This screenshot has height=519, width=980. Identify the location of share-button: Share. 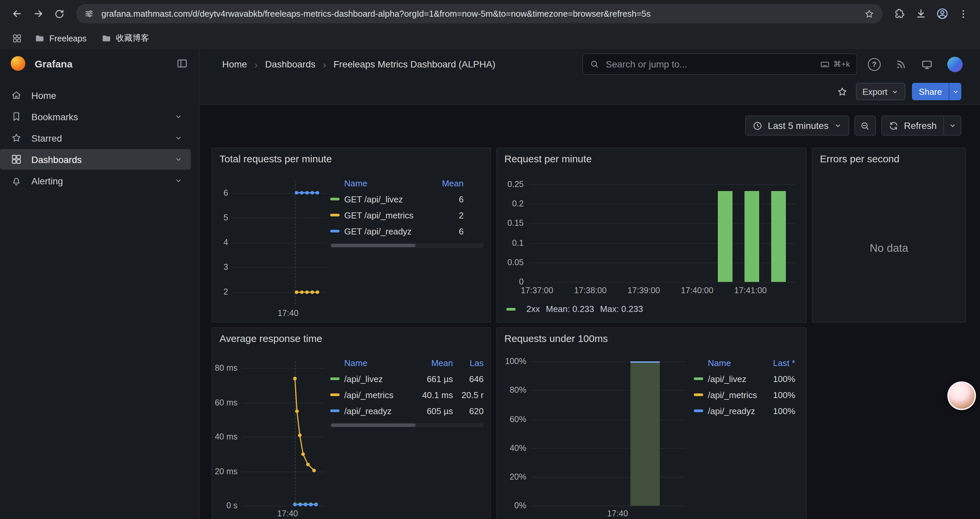
(931, 91).